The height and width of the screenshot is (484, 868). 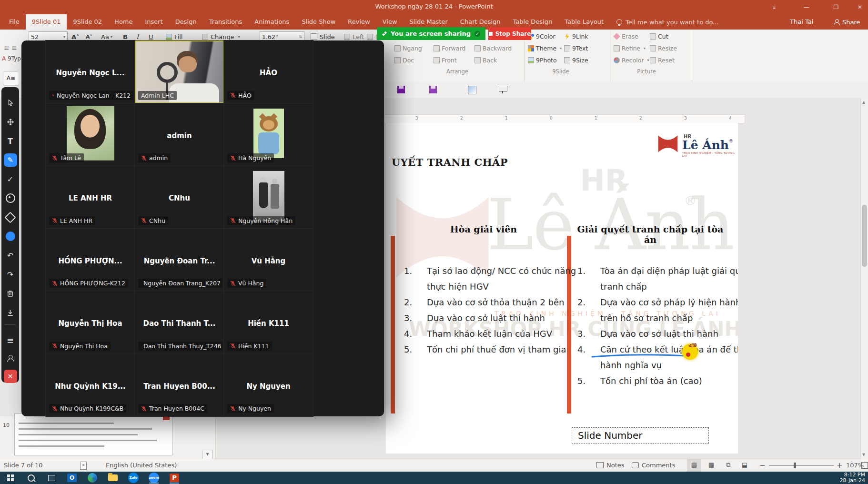 What do you see at coordinates (10, 293) in the screenshot?
I see `trash-tool` at bounding box center [10, 293].